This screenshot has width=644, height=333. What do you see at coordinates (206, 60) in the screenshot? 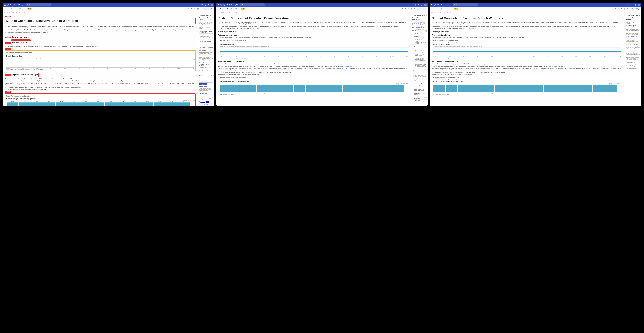
I see `a11y-sidebar-results: ‹Accessibility Tools× Accessibility Test…` at bounding box center [206, 60].